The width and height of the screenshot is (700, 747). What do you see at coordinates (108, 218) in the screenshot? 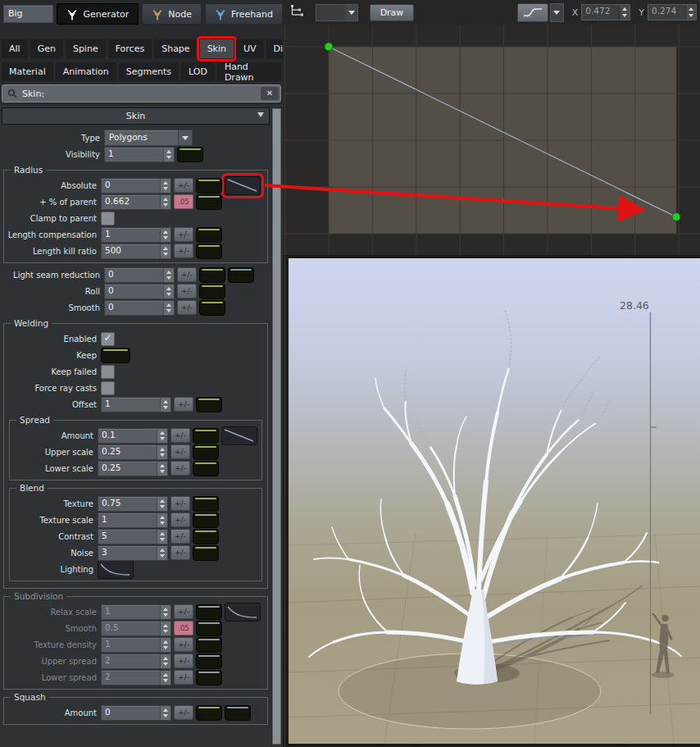
I see `param-clamp-to-parent-checkbox` at bounding box center [108, 218].